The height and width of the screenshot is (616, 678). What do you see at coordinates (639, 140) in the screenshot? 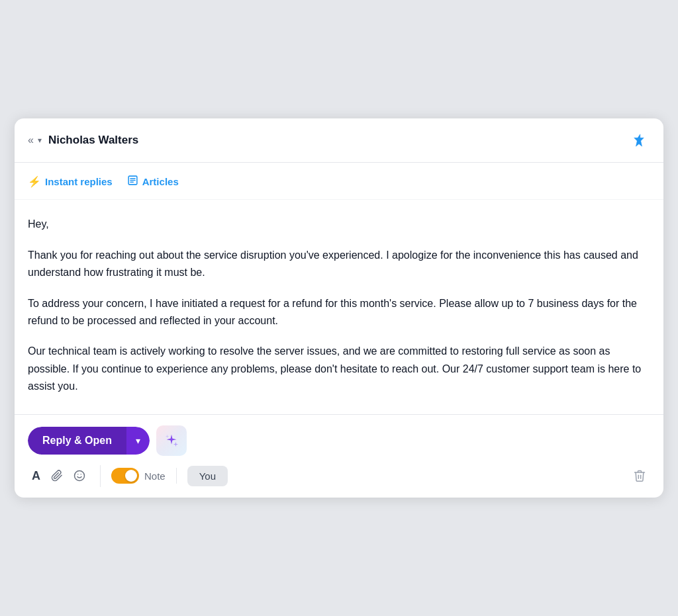
I see `pin-button` at bounding box center [639, 140].